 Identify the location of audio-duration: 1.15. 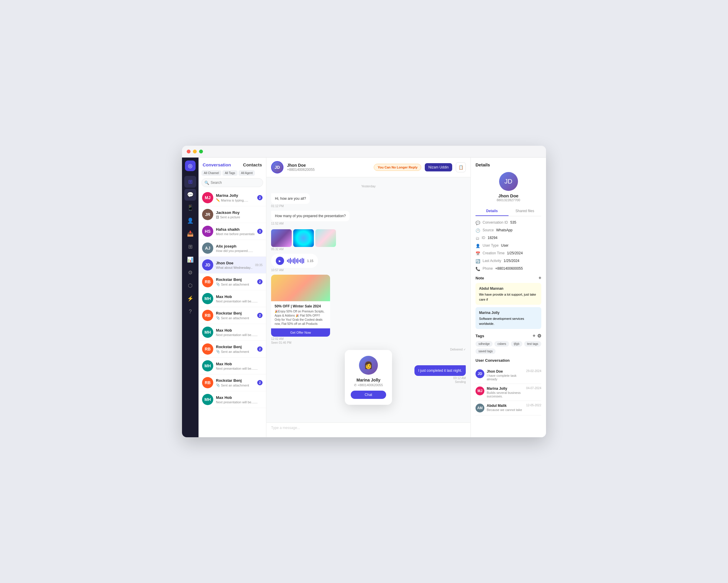
(310, 261).